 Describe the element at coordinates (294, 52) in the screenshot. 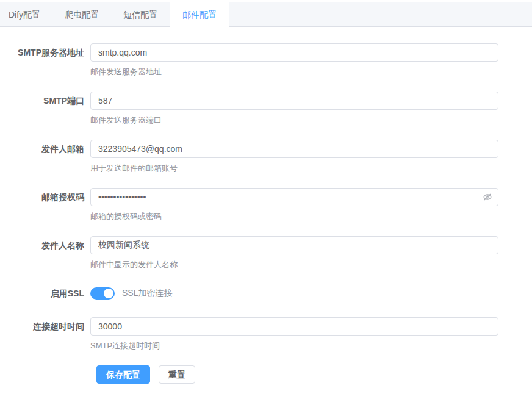

I see `smtp-host-input` at that location.